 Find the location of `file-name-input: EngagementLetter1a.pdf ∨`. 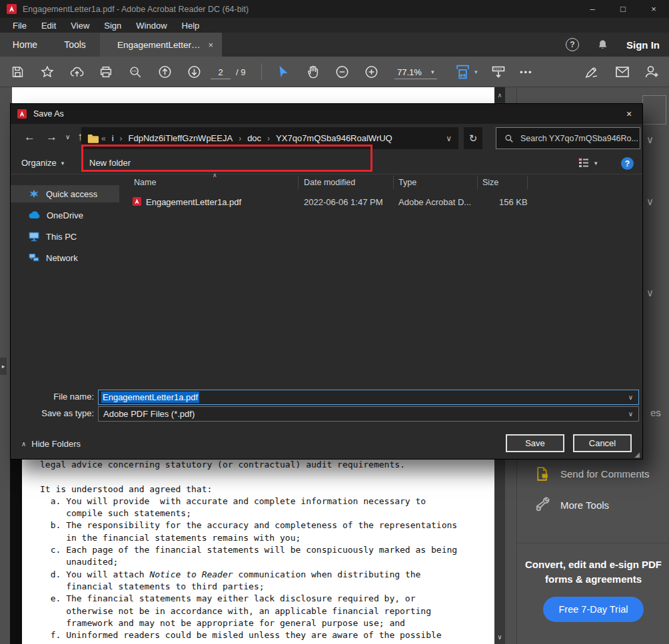

file-name-input: EngagementLetter1a.pdf ∨ is located at coordinates (368, 397).